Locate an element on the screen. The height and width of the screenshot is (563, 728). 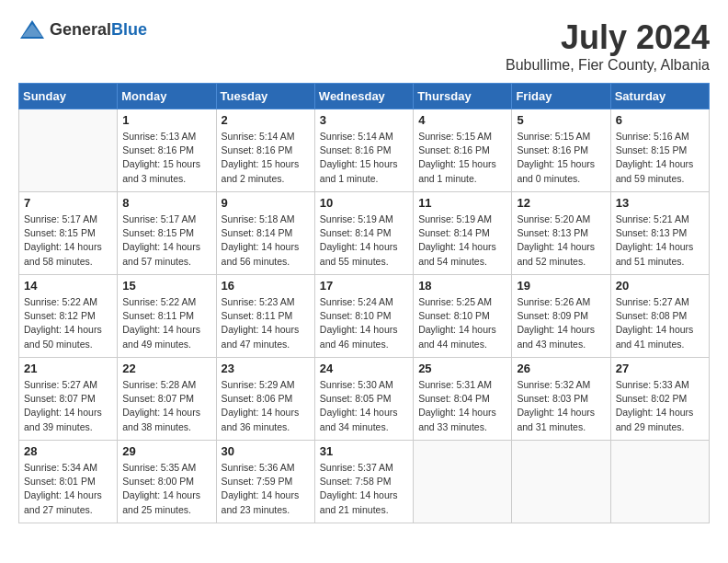
calendar-cell: 3Sunrise: 5:14 AM Sunset: 8:16 PM Daylig… is located at coordinates (364, 151).